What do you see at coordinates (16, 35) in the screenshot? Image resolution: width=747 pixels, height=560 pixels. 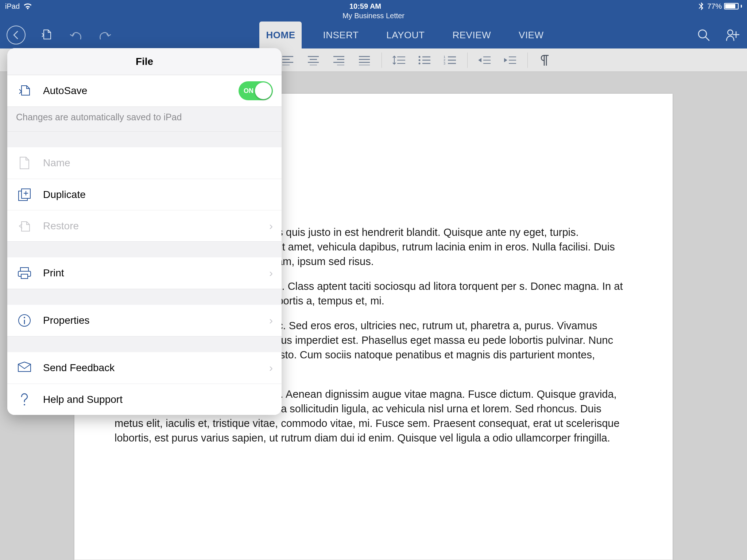 I see `back-button` at bounding box center [16, 35].